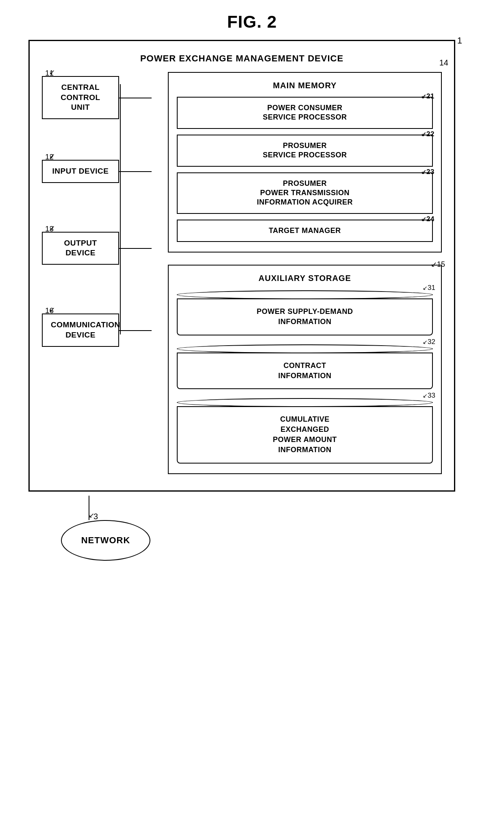 This screenshot has height=836, width=504. I want to click on central-control-unit: CENTRAL CONTROLUNIT, so click(80, 98).